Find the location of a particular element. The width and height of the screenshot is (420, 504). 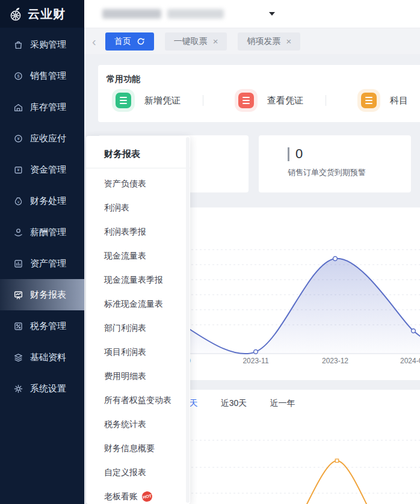

common-functions-card: 常用功能 新增凭证 查看凭证 科目 is located at coordinates (259, 94).